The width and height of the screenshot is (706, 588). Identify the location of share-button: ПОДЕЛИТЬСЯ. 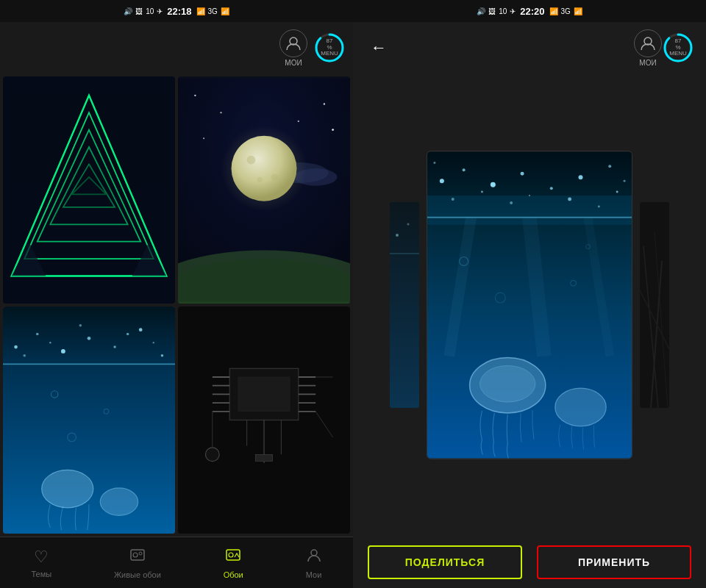
(445, 562).